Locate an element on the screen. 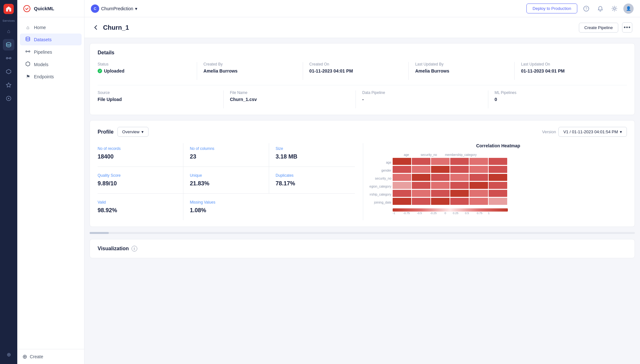 Image resolution: width=640 pixels, height=364 pixels. status-dot is located at coordinates (100, 71).